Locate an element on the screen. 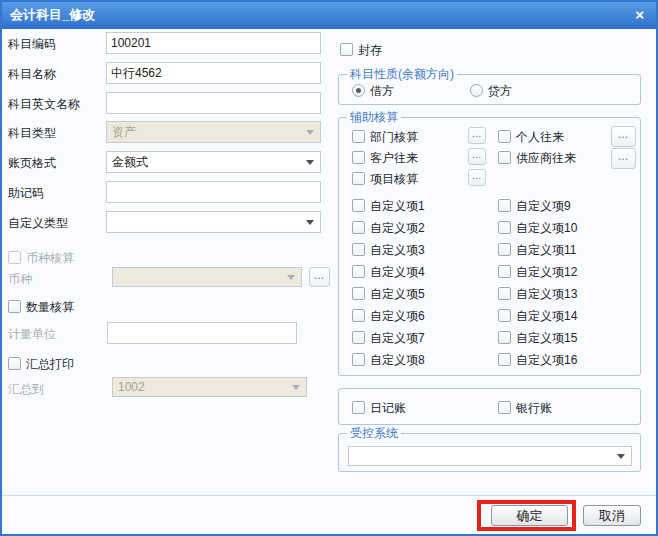 The width and height of the screenshot is (658, 536). footer-divider is located at coordinates (329, 496).